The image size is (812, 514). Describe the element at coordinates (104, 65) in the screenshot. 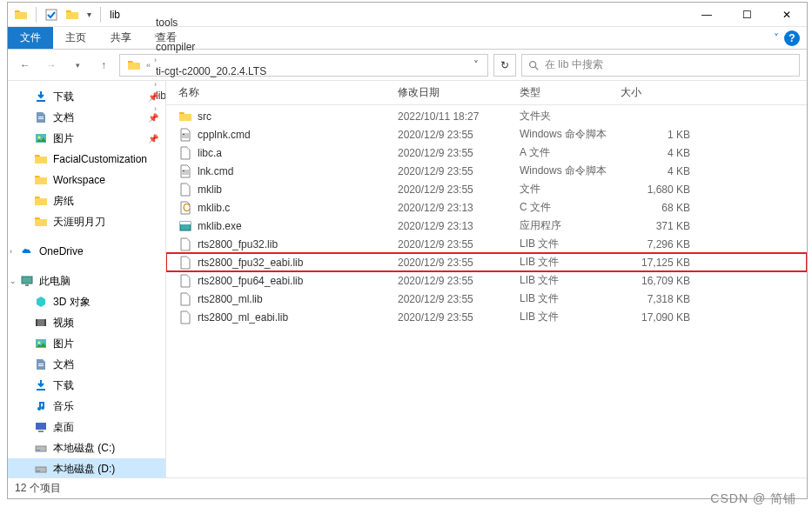

I see `up-button: ↑` at that location.